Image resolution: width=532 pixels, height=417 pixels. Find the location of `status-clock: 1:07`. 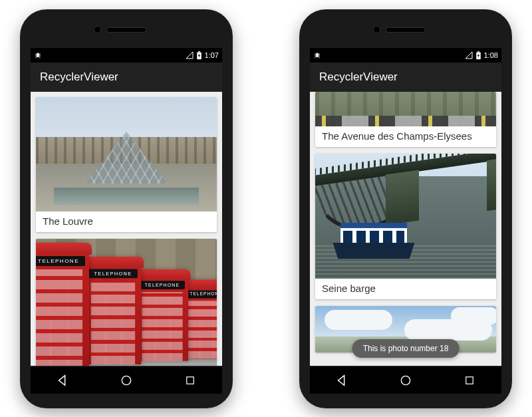

status-clock: 1:07 is located at coordinates (211, 55).